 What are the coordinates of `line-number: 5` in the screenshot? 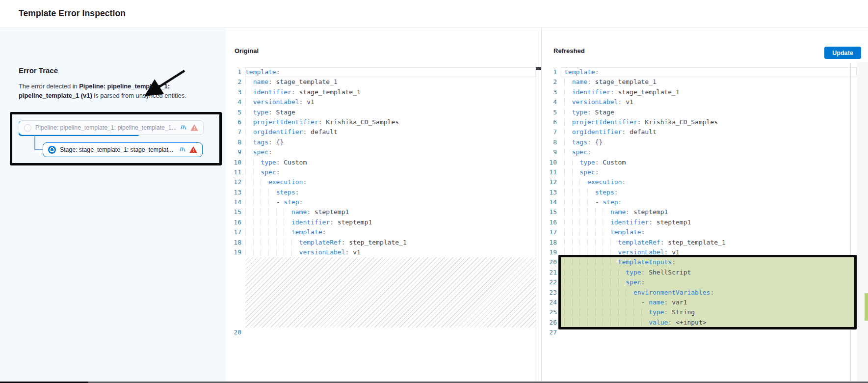 It's located at (236, 112).